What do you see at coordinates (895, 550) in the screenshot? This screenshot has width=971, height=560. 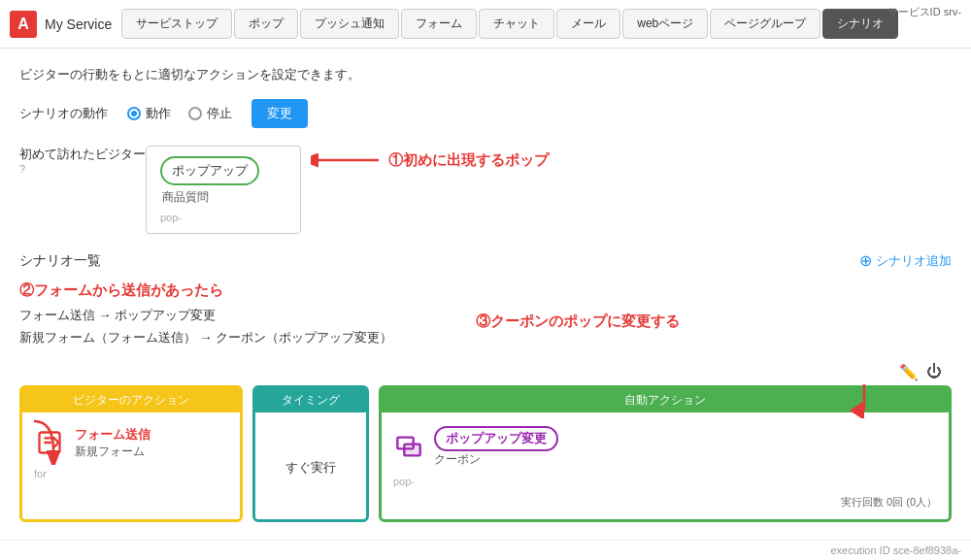 I see `execution-id: execution ID sce-8ef8938a-` at bounding box center [895, 550].